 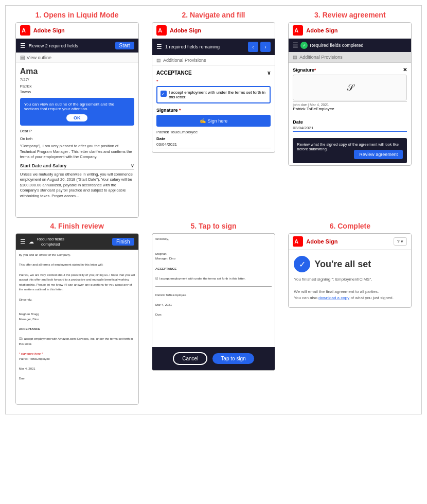 I want to click on step4-doc: by you and an officer of the Company. Th…, so click(x=77, y=327).